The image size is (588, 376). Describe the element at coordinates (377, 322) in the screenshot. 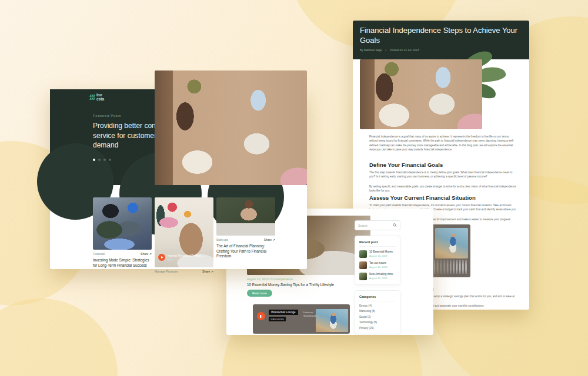

I see `category-item: Technology (5)` at that location.